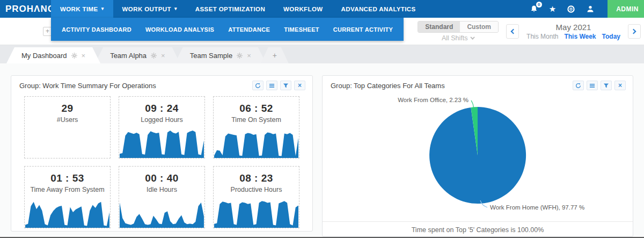 The height and width of the screenshot is (238, 644). I want to click on metric-card-time-on-system: 06 : 52 Time On System, so click(257, 127).